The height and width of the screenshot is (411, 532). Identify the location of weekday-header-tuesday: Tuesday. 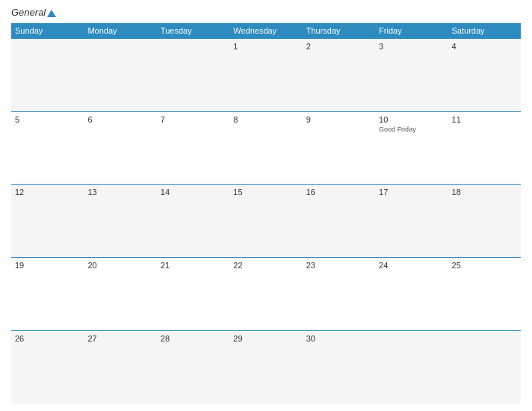
(193, 31).